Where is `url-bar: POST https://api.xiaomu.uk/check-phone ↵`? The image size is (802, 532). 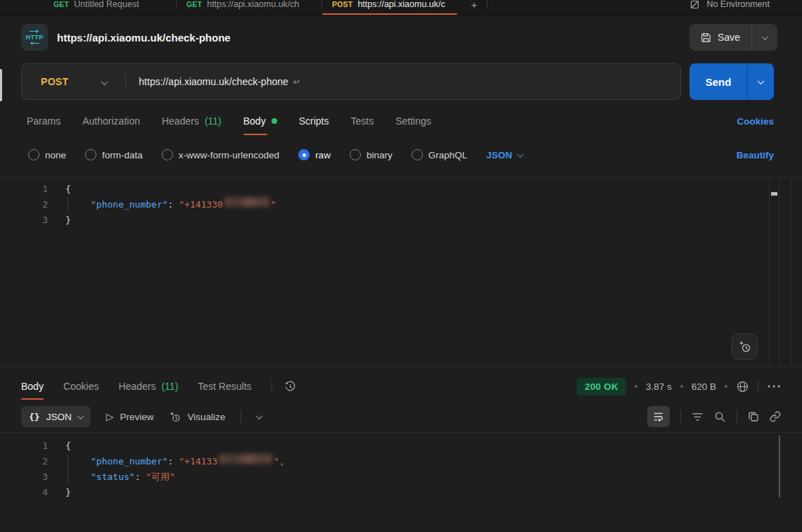 url-bar: POST https://api.xiaomu.uk/check-phone ↵ is located at coordinates (351, 82).